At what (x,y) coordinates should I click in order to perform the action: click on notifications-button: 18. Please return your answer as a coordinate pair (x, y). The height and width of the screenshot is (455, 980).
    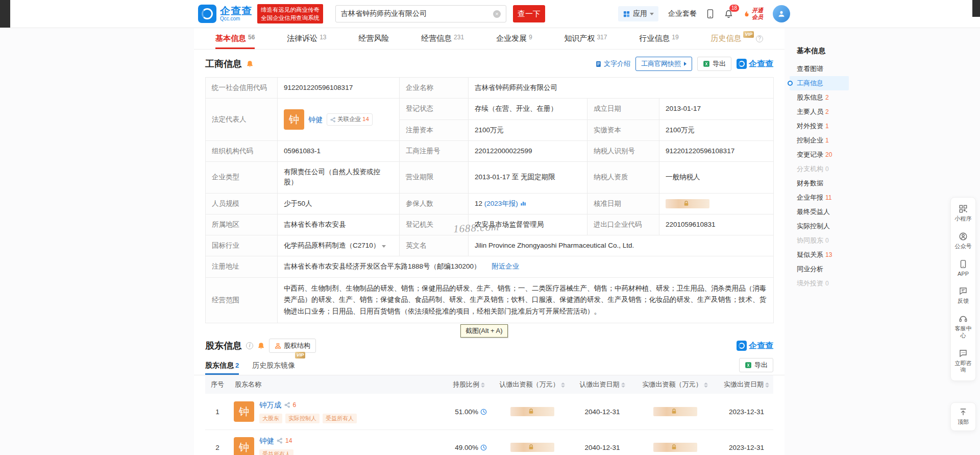
    Looking at the image, I should click on (729, 14).